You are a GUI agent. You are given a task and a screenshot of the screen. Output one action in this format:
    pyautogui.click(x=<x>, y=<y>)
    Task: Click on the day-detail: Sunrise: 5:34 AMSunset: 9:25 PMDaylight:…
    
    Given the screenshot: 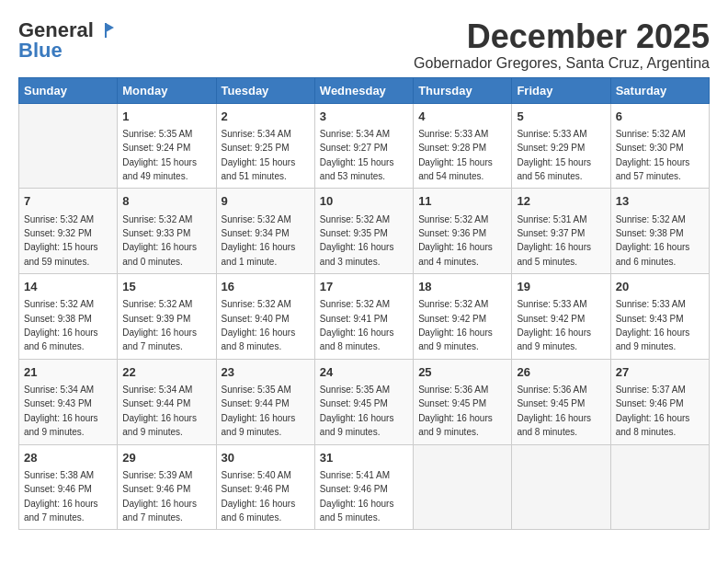 What is the action you would take?
    pyautogui.click(x=259, y=155)
    